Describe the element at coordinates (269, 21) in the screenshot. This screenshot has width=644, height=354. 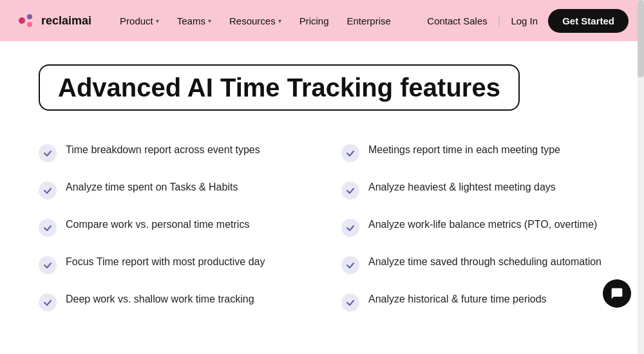
I see `nav-links: Product ▾ Teams ▾ Resources ▾ Pricing En…` at that location.